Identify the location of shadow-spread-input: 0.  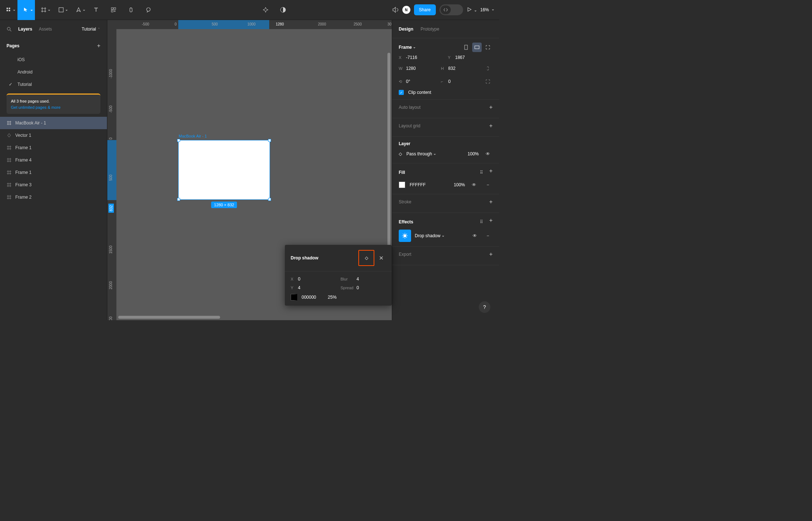
(367, 288).